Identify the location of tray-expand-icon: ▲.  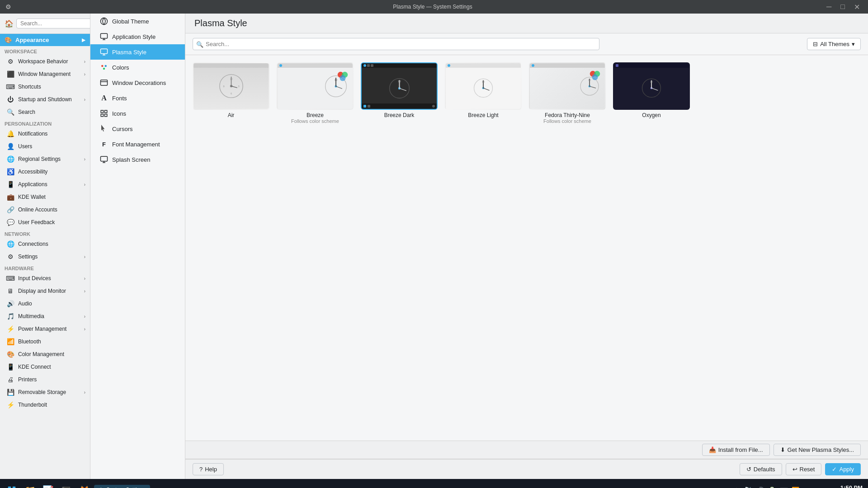
(831, 487).